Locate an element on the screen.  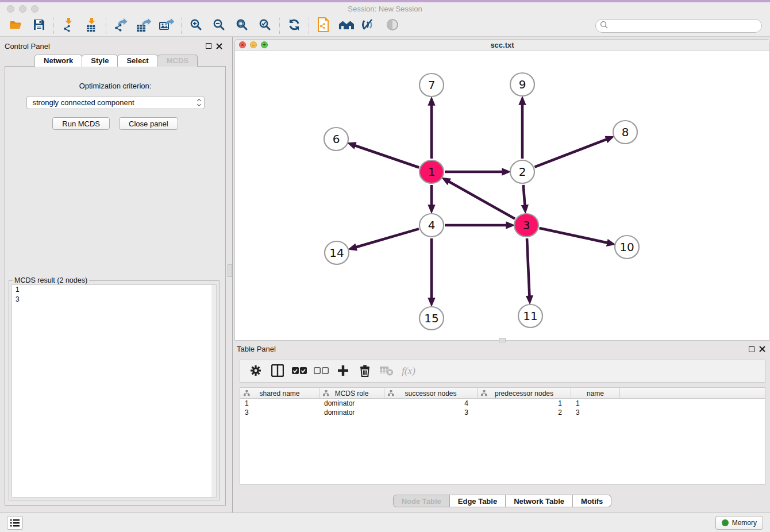
vertical-splitter is located at coordinates (230, 275).